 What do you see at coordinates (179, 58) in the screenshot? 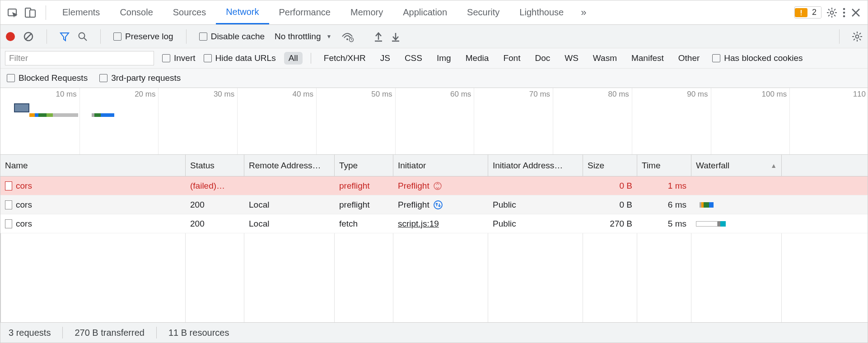
I see `invert-checkbox: Invert` at bounding box center [179, 58].